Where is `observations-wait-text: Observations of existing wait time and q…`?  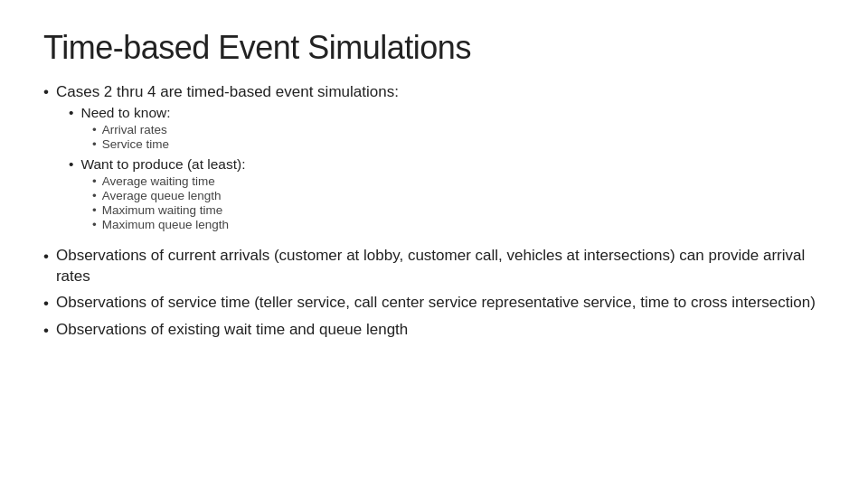 observations-wait-text: Observations of existing wait time and q… is located at coordinates (440, 331).